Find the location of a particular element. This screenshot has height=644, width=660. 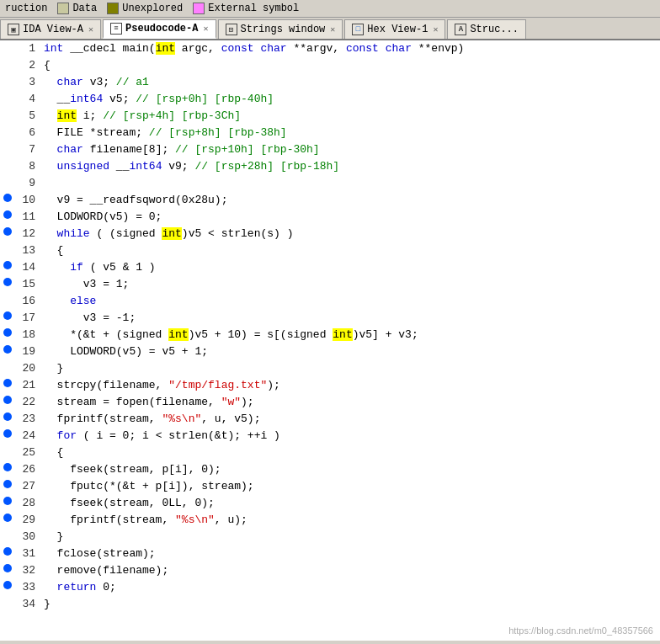

code-row: 4 __int64 v5; // [rsp+0h] [rbp-40h] is located at coordinates (330, 99).